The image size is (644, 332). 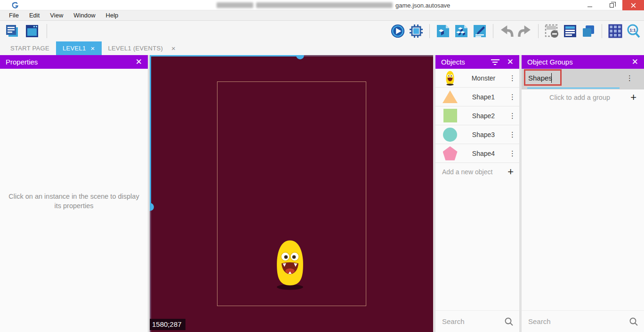 What do you see at coordinates (477, 116) in the screenshot?
I see `object-row-shape2: Shape2 ⋮` at bounding box center [477, 116].